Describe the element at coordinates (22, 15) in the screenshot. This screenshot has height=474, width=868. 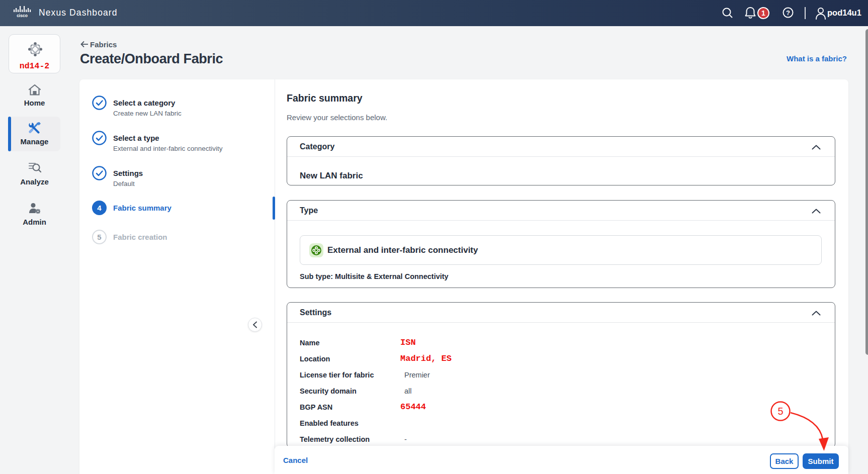
I see `svg-text: cisco` at that location.